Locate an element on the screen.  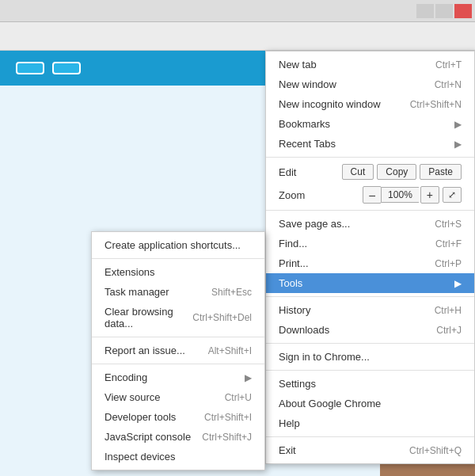
menu-item-label: About Google Chrome is located at coordinates (370, 404).